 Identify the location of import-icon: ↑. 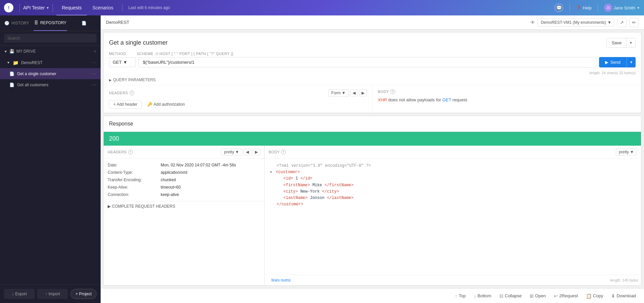
(46, 294).